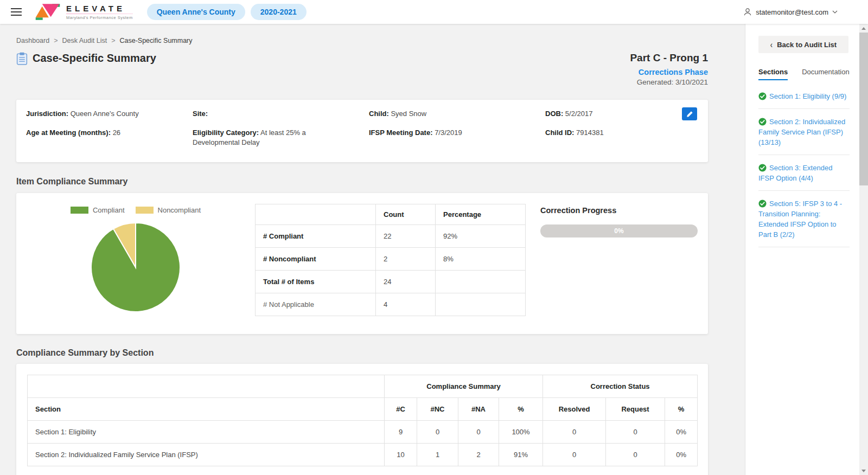 This screenshot has height=475, width=868. I want to click on compliance-pie-chart, so click(136, 267).